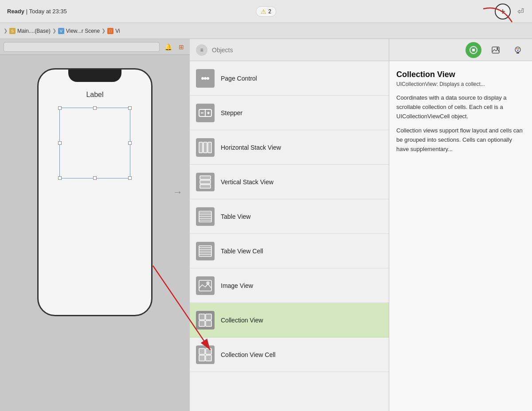 The width and height of the screenshot is (532, 411). What do you see at coordinates (236, 217) in the screenshot?
I see `table-view-label: Table View` at bounding box center [236, 217].